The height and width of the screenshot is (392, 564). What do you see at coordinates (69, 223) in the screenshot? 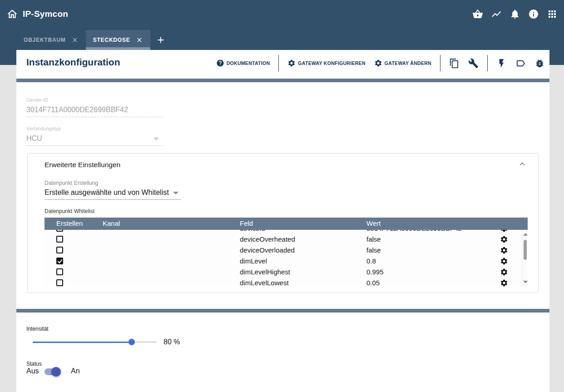
I see `column-header-erstellen: Erstellen` at bounding box center [69, 223].